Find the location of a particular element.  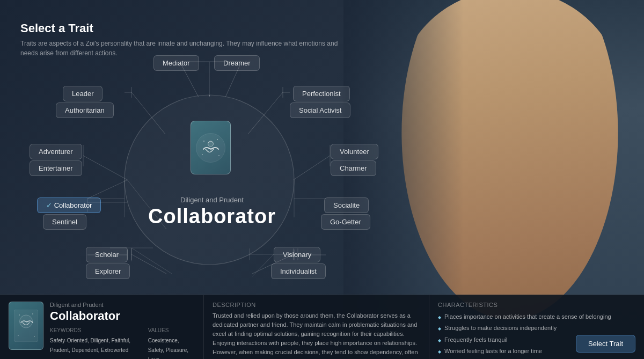

center-main-label: Collaborator is located at coordinates (212, 217).